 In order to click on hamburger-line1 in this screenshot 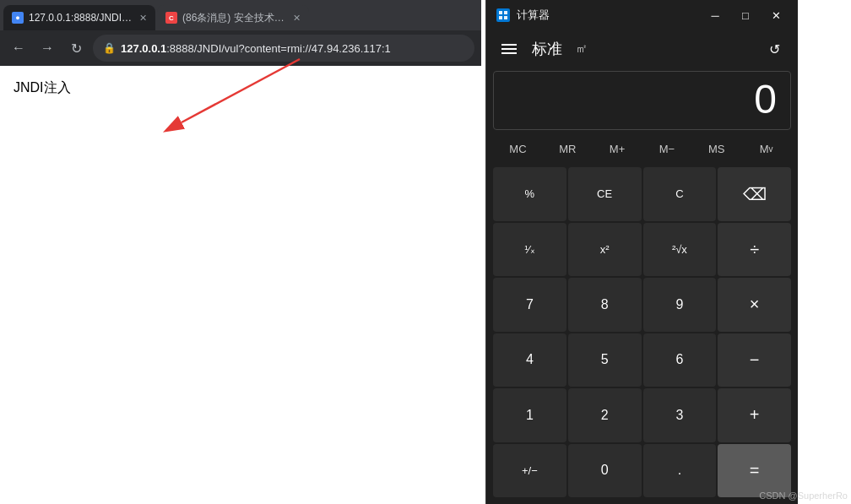, I will do `click(509, 45)`.